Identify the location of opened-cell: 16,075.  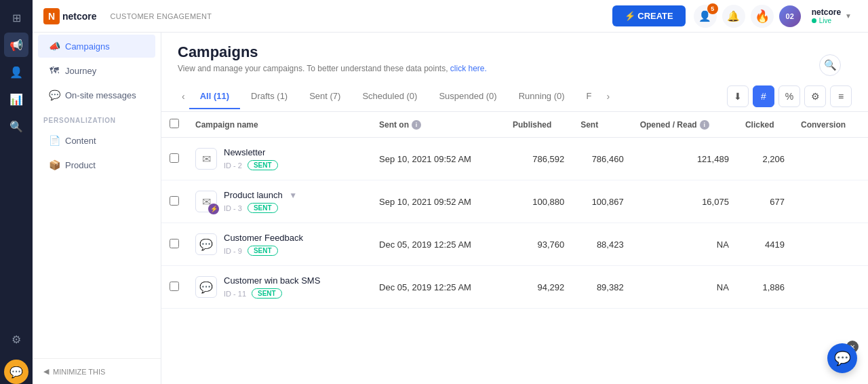
(685, 202).